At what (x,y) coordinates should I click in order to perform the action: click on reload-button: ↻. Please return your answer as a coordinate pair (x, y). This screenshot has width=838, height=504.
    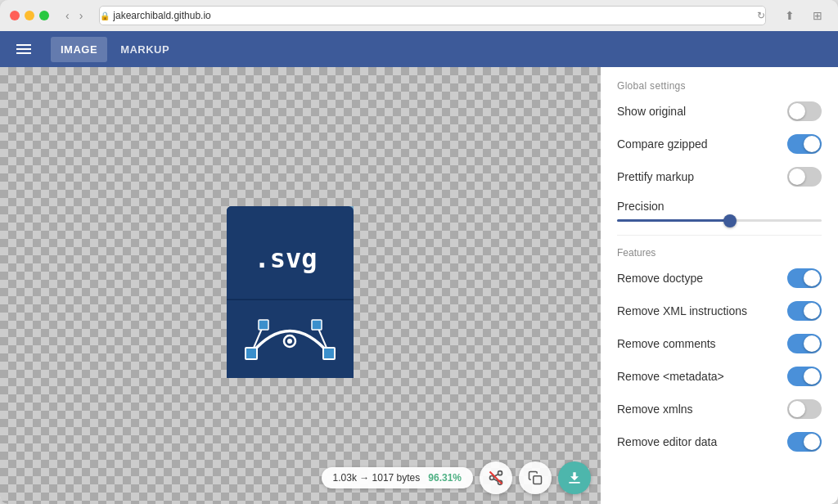
    Looking at the image, I should click on (761, 16).